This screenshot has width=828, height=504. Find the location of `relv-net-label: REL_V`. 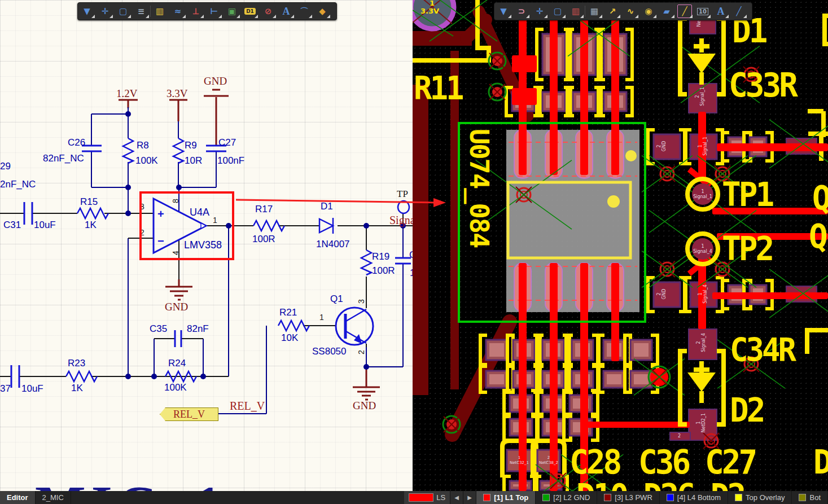

relv-net-label: REL_V is located at coordinates (247, 406).